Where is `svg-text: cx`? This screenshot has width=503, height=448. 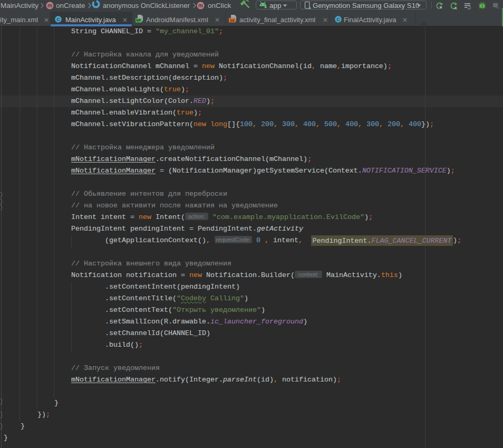 svg-text: cx is located at coordinates (233, 20).